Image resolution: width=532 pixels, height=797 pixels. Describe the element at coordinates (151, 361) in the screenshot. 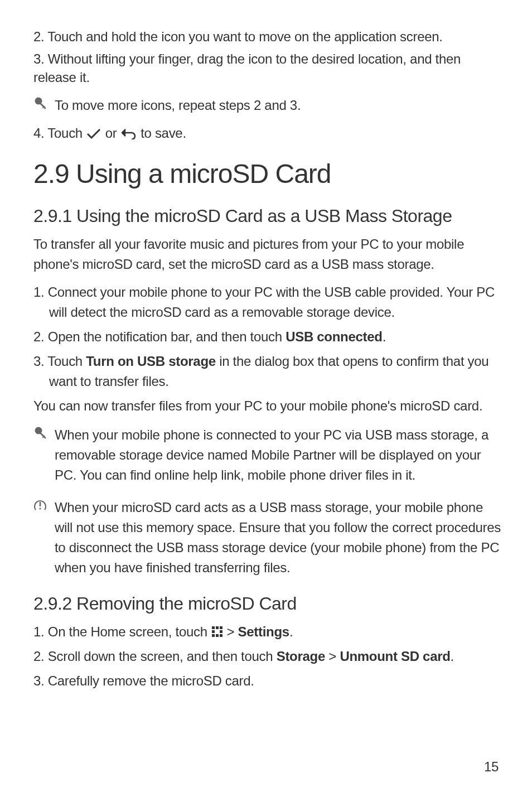

I see `usb-step-3-bold: Turn on USB storage` at that location.